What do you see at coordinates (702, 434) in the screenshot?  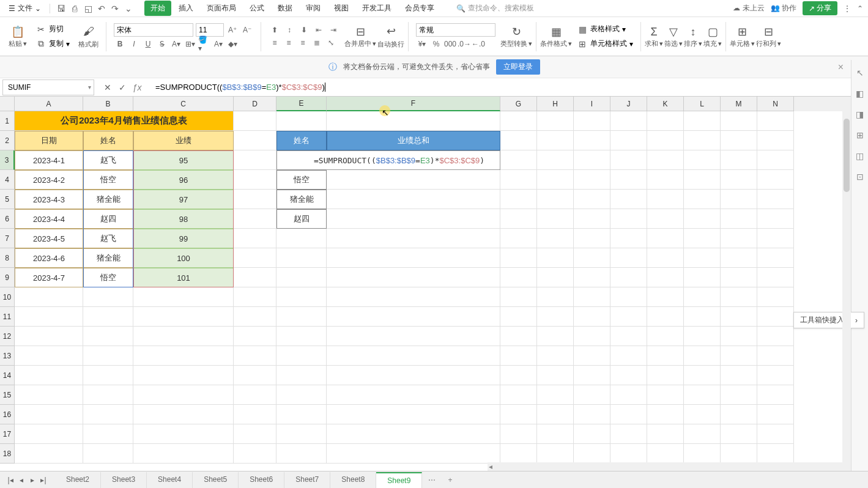 I see `cell-L17` at bounding box center [702, 434].